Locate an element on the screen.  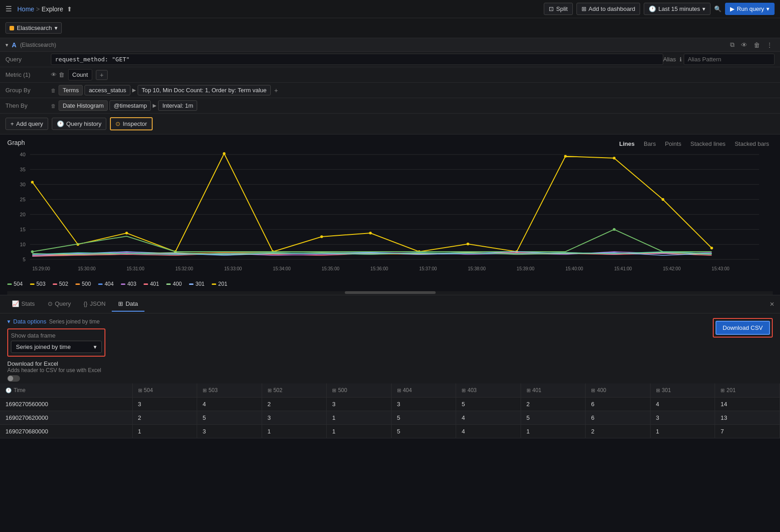
metric-eye-icon: 👁 is located at coordinates (54, 75).